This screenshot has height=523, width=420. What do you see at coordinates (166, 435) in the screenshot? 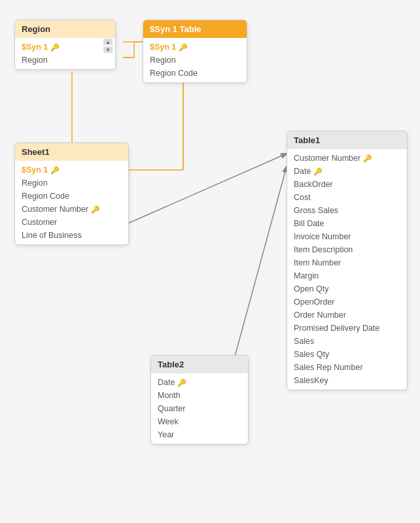
I see `table2-year-label: Year` at bounding box center [166, 435].